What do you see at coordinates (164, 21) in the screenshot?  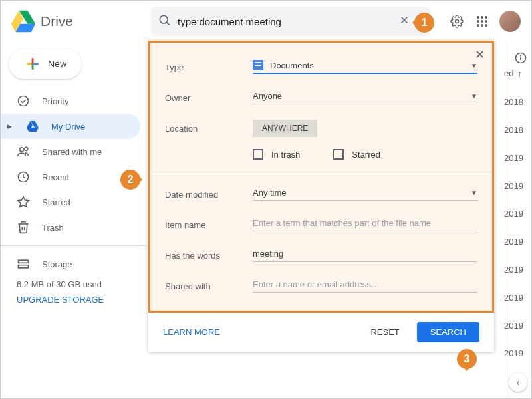 I see `search-icon` at bounding box center [164, 21].